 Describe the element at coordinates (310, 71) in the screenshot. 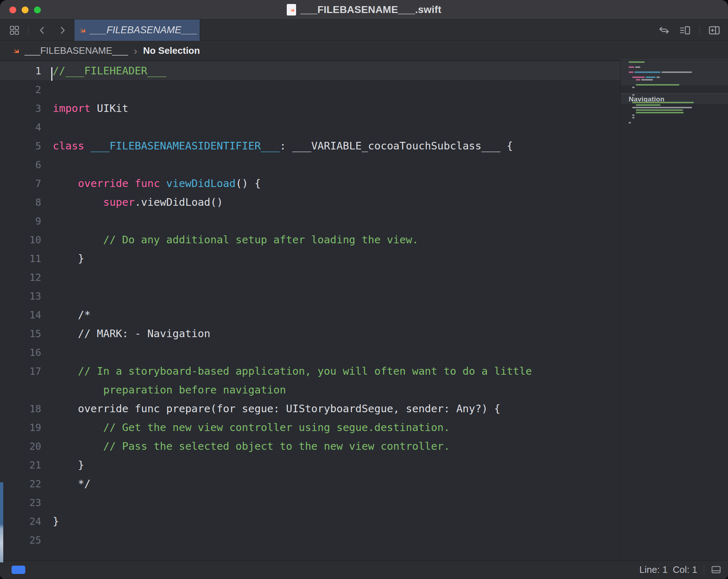

I see `code-line: 1//___FILEHEADER___` at that location.